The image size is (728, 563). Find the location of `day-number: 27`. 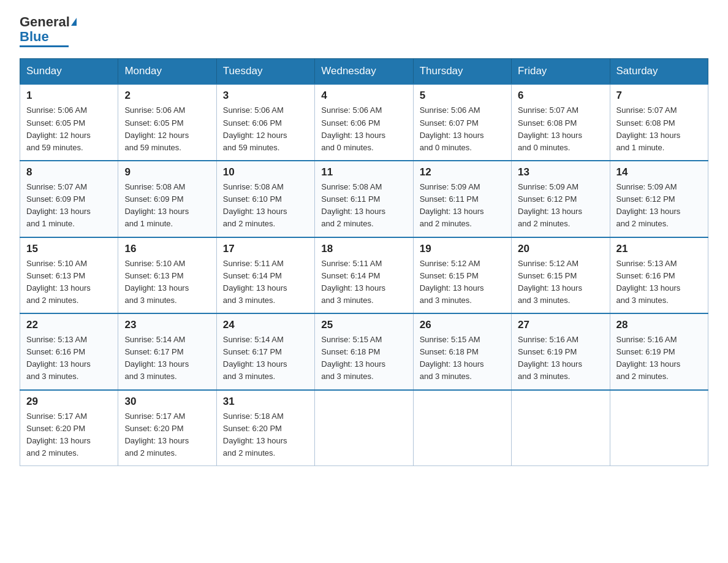

day-number: 27 is located at coordinates (560, 325).